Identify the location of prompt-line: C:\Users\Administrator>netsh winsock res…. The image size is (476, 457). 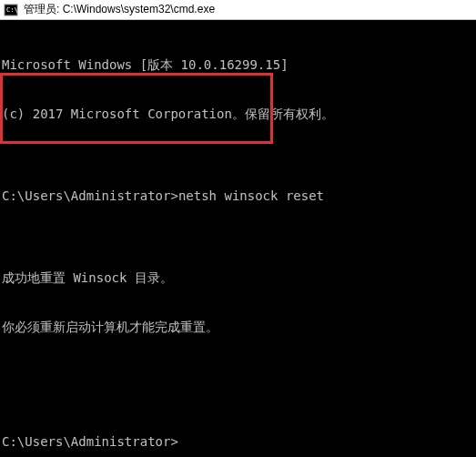
(238, 196).